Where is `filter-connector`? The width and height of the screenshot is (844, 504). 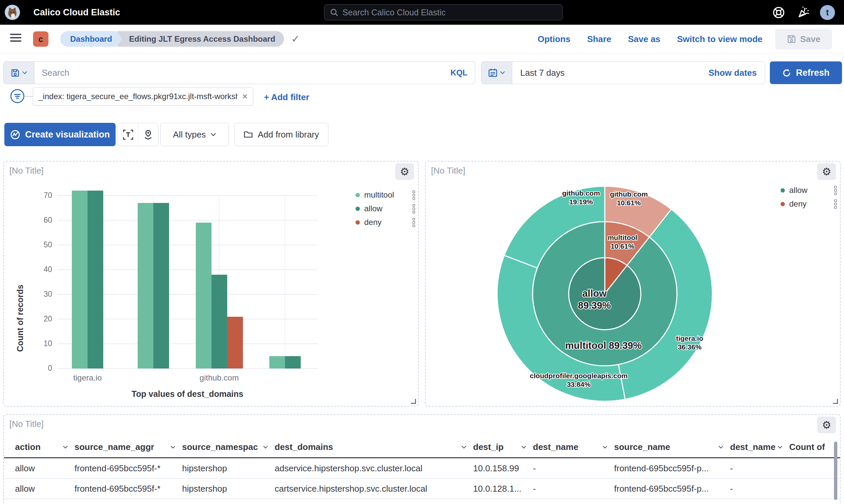 filter-connector is located at coordinates (29, 96).